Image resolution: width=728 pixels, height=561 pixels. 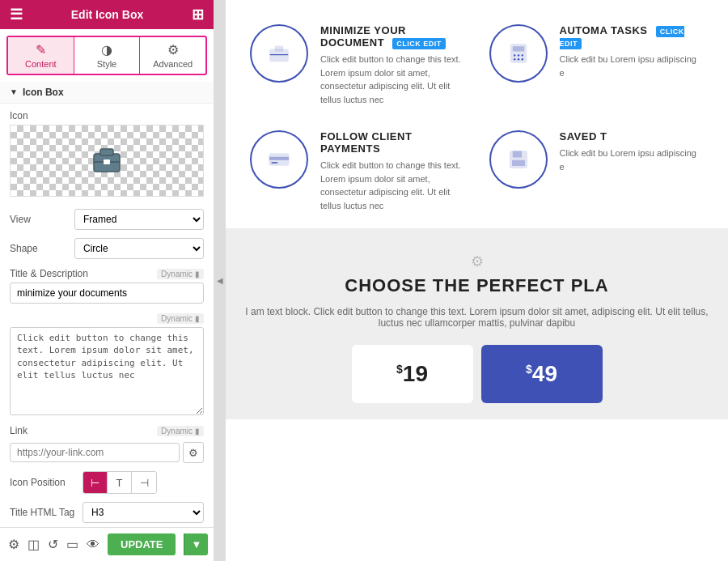 What do you see at coordinates (34, 545) in the screenshot?
I see `layers-icon: ◫` at bounding box center [34, 545].